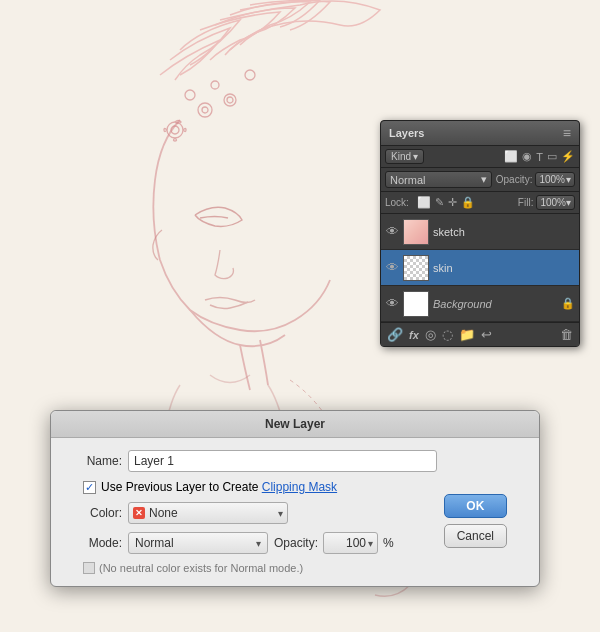 The width and height of the screenshot is (600, 632). I want to click on layer-eye-background: 👁, so click(392, 304).